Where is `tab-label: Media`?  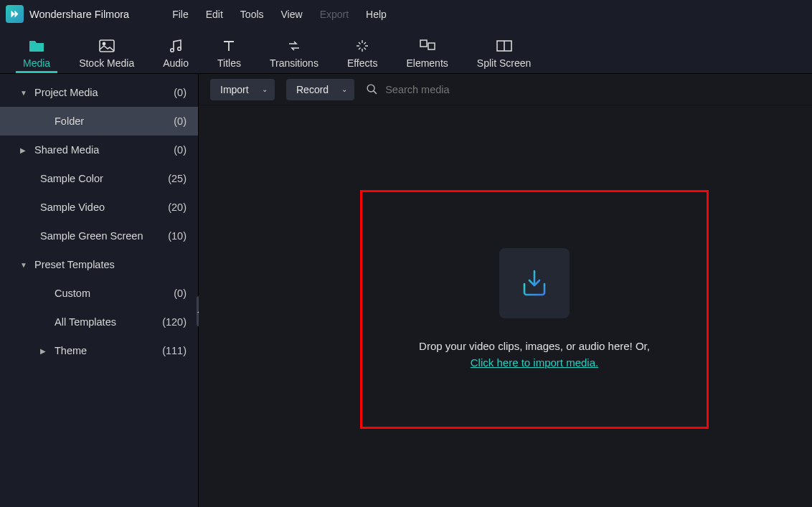
tab-label: Media is located at coordinates (37, 63).